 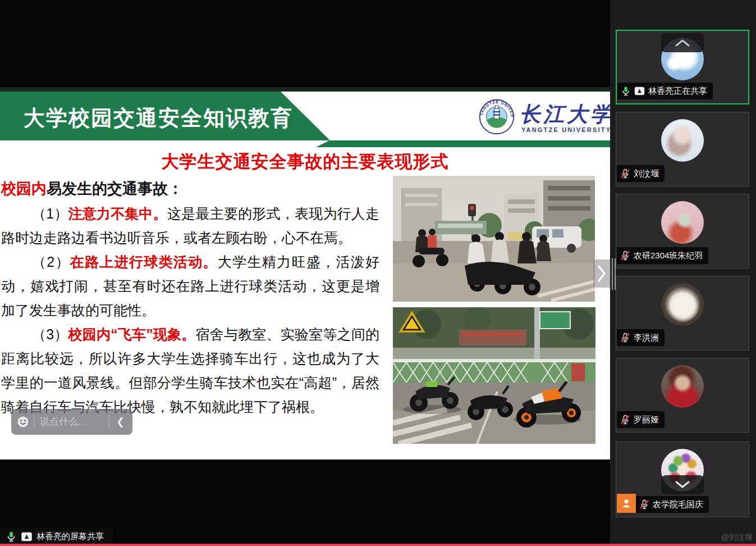 I want to click on participant-name-bar: 李洪洲, so click(x=641, y=338).